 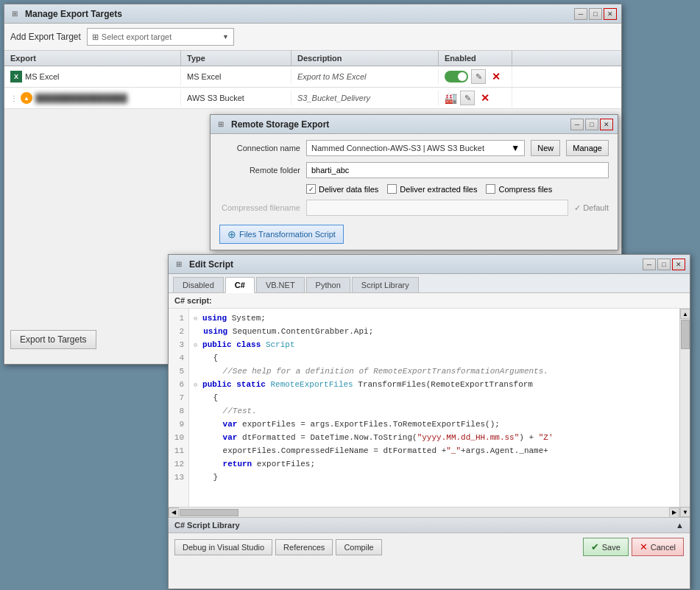 I want to click on edit-window-icon: ⊞, so click(x=179, y=264).